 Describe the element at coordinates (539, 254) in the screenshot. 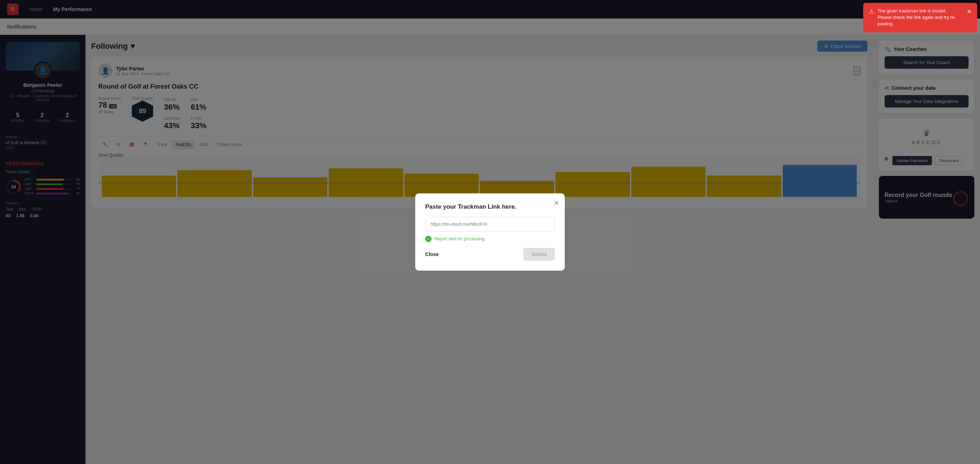

I see `modal-submit-button: Submit` at that location.